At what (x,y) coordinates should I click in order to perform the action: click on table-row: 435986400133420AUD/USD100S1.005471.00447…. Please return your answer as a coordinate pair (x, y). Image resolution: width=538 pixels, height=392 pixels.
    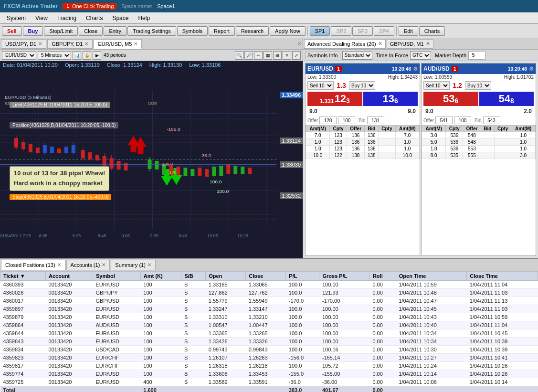
    Looking at the image, I should click on (269, 326).